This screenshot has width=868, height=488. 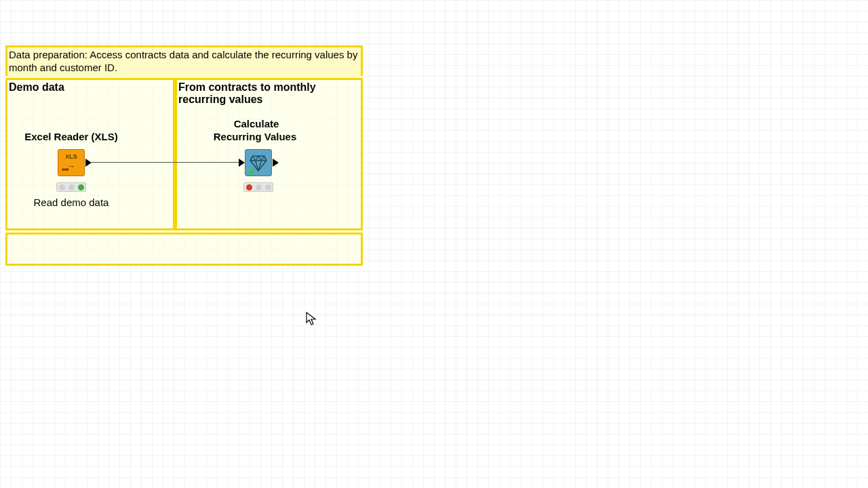 What do you see at coordinates (90, 88) in the screenshot?
I see `zone-left-title: Demo data` at bounding box center [90, 88].